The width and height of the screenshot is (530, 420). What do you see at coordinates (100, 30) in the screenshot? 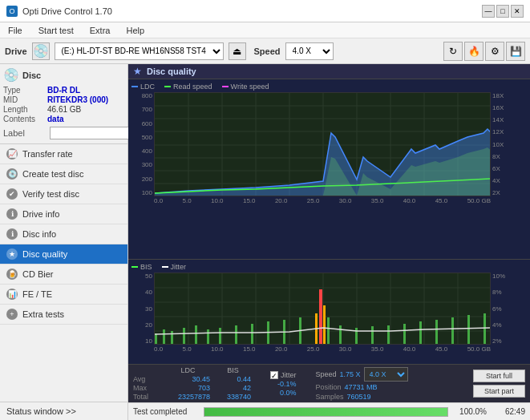
I see `menu-extra: Extra` at bounding box center [100, 30].